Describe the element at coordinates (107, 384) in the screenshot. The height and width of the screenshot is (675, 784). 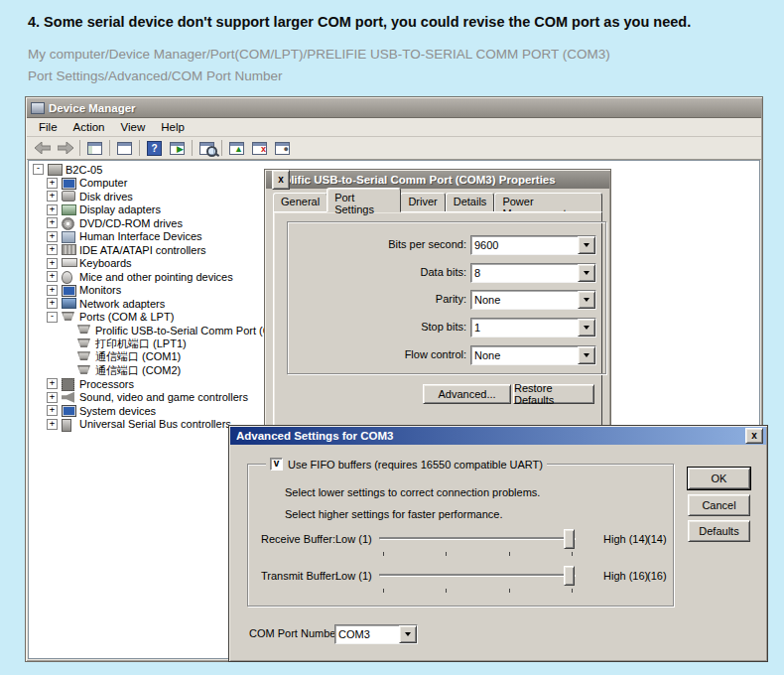
I see `tree-item-label: Processors` at that location.